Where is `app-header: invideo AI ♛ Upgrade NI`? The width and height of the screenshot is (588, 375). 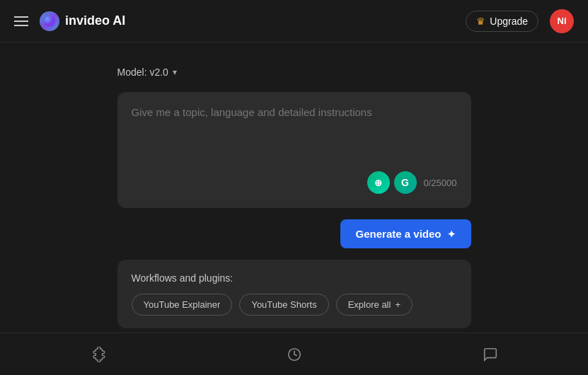 app-header: invideo AI ♛ Upgrade NI is located at coordinates (294, 21).